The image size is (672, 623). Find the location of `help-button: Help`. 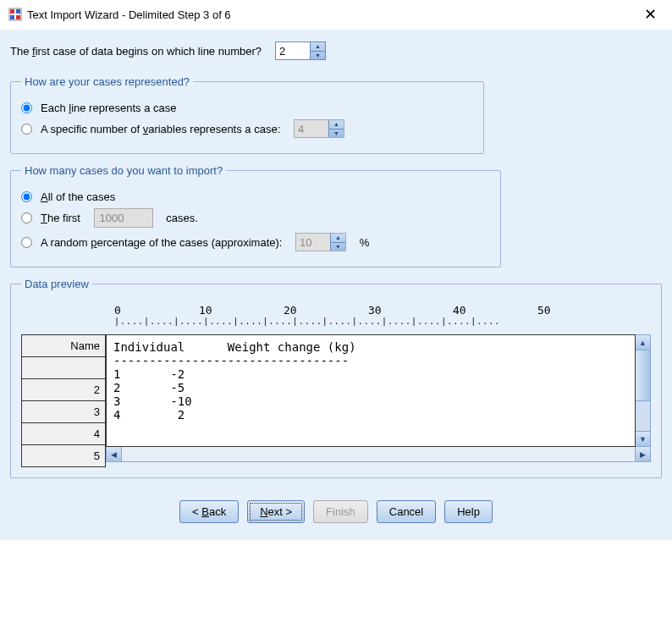

help-button: Help is located at coordinates (469, 511).